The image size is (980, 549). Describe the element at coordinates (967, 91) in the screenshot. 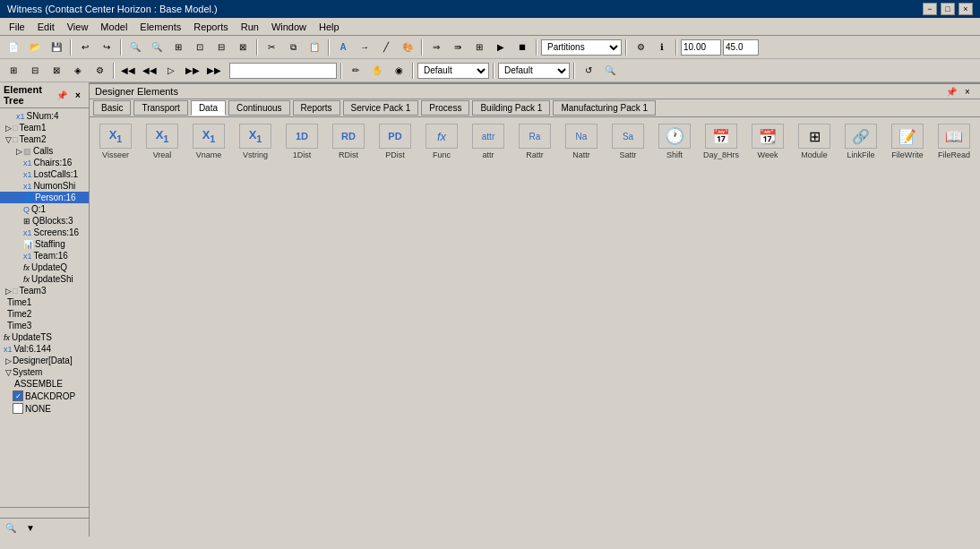

I see `designer-close: ×` at that location.